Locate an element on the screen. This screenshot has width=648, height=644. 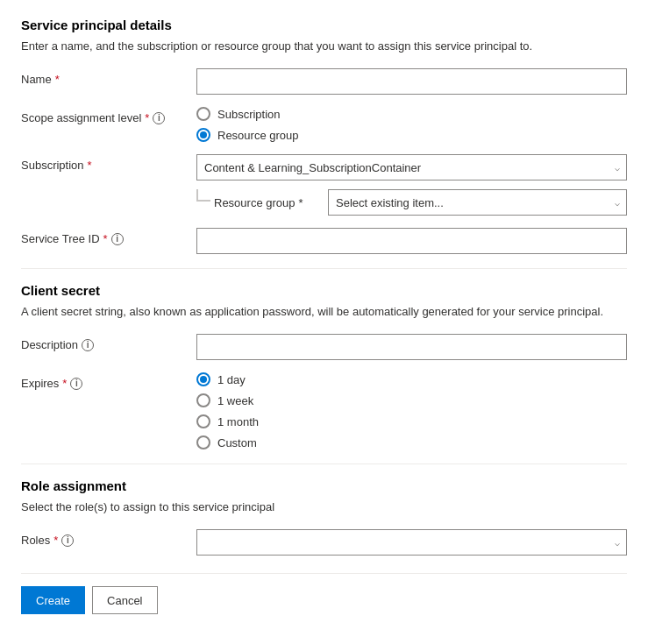
description-input is located at coordinates (412, 347).